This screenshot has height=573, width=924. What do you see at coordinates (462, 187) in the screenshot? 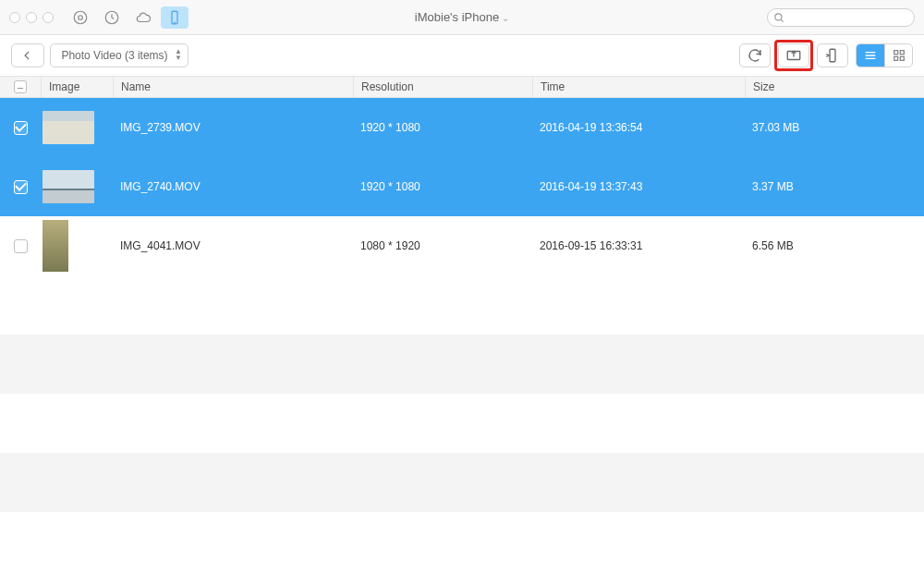
I see `table-row: IMG_2740.MOV 1920 * 1080 2016-04-19 13:3…` at bounding box center [462, 187].